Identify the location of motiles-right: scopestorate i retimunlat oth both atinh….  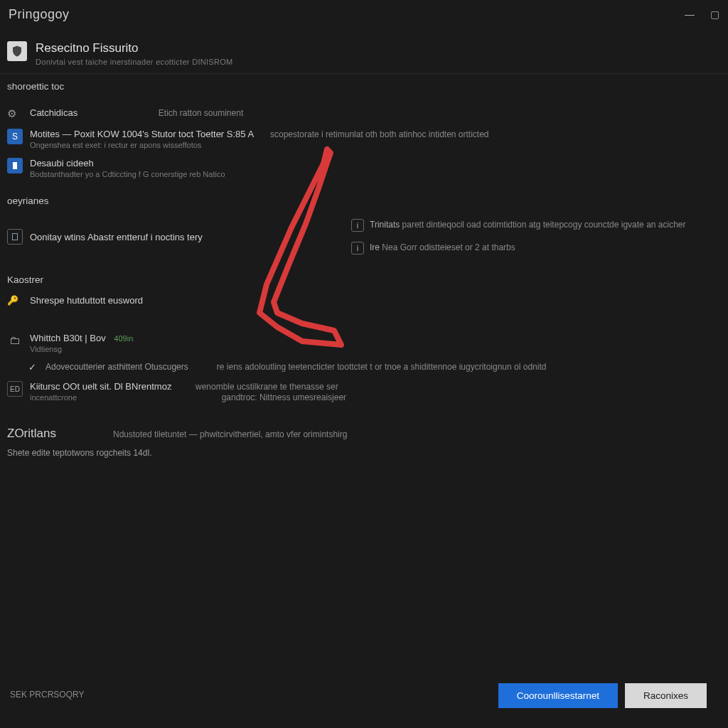
(380, 134).